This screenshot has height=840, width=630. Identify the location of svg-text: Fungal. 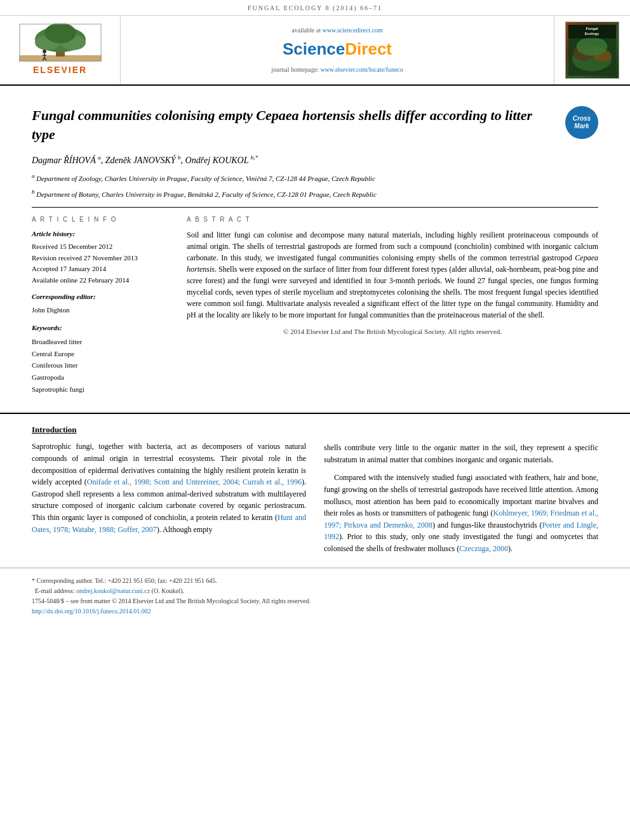
(592, 29).